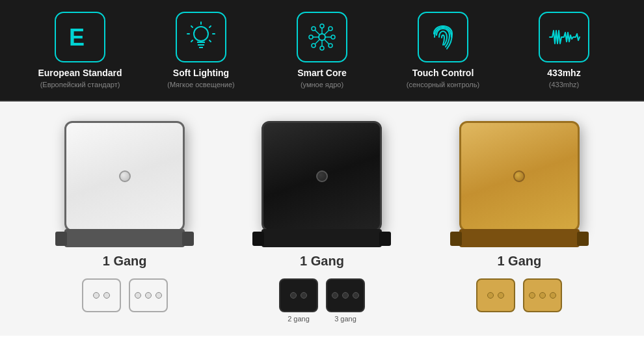  Describe the element at coordinates (77, 38) in the screenshot. I see `svg-text: E` at that location.